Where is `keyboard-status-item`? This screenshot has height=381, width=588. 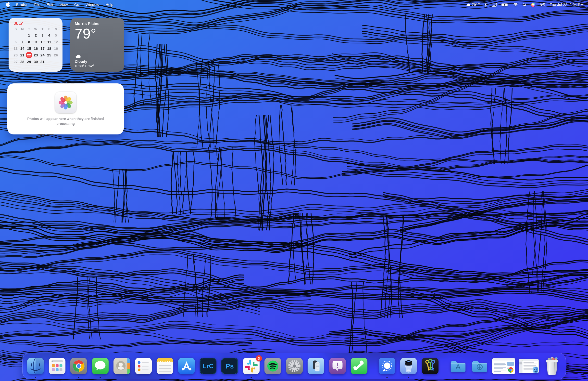 keyboard-status-item is located at coordinates (494, 5).